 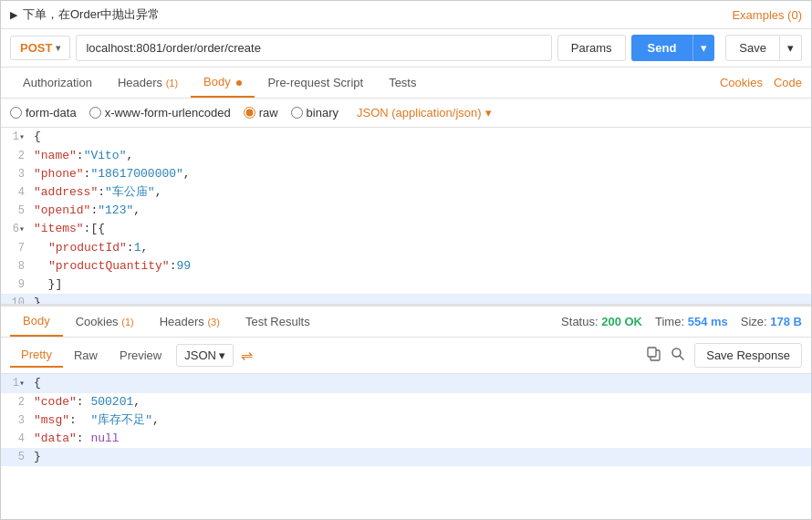 I want to click on code-line-8: 8 "productQuantity":99, so click(x=406, y=266).